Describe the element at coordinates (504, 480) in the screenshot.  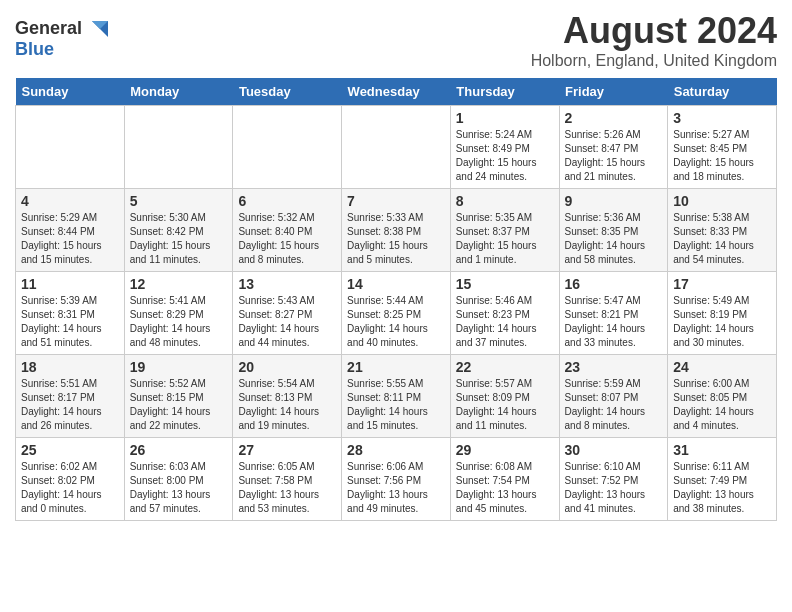
I see `calendar-cell: 29Sunrise: 6:08 AM Sunset: 7:54 PM Dayli…` at that location.